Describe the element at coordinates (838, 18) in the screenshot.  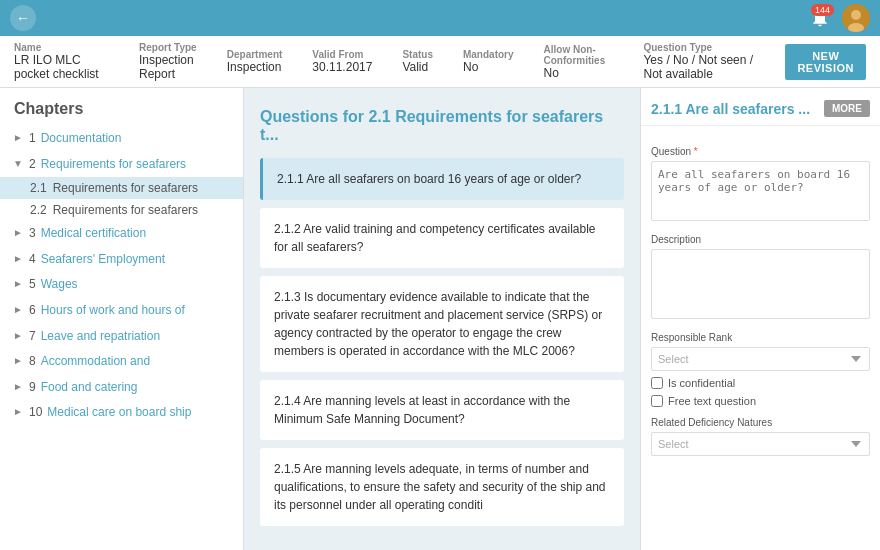
I see `header-right: 144` at that location.